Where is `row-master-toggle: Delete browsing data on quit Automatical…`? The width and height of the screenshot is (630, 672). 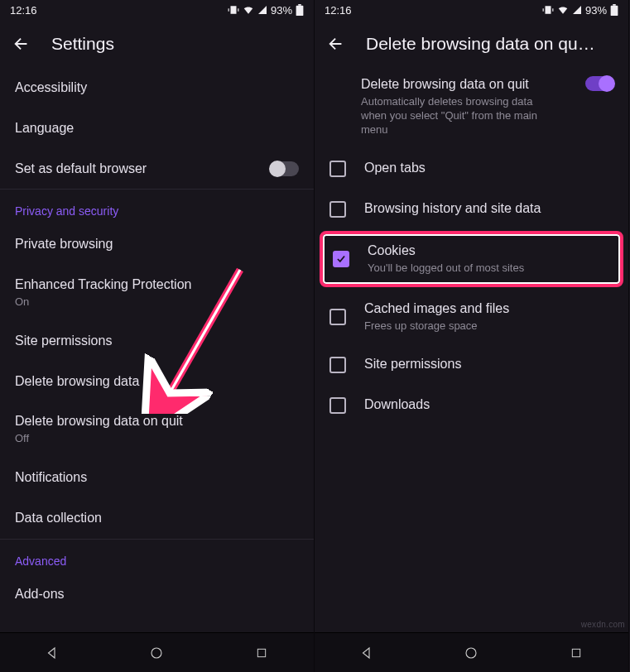
row-master-toggle: Delete browsing data on quit Automatical… is located at coordinates (472, 108).